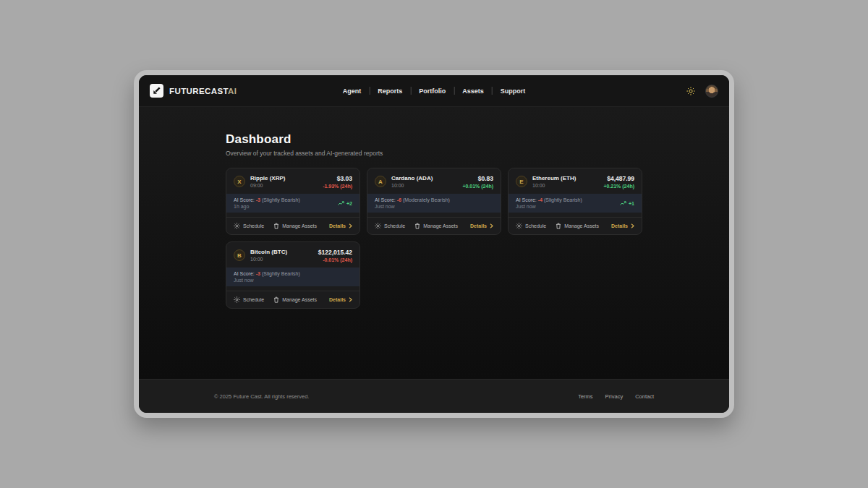 The image size is (868, 488). I want to click on asset-avatar: E, so click(522, 181).